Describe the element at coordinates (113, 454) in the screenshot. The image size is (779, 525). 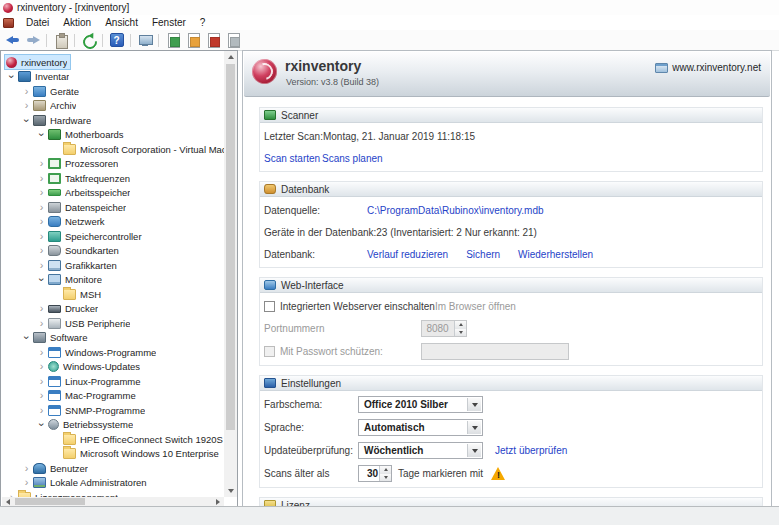
I see `tree-item-microsoft-windows-10-enterprise: Microsoft Windows 10 Enterprise` at that location.